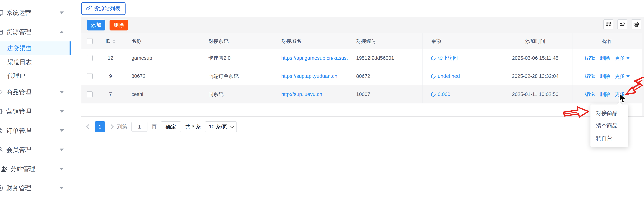  What do you see at coordinates (154, 127) in the screenshot?
I see `goto-suffix-label: 页` at bounding box center [154, 127].